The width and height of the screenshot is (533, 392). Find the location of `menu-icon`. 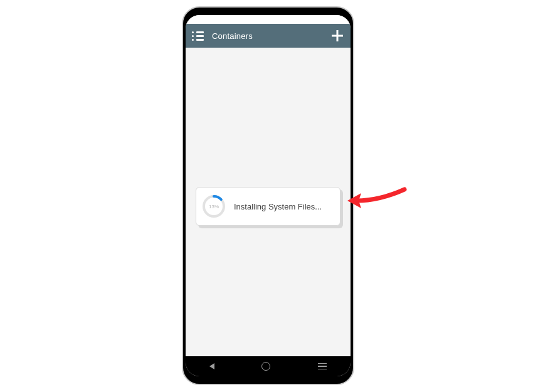

menu-icon is located at coordinates (198, 36).